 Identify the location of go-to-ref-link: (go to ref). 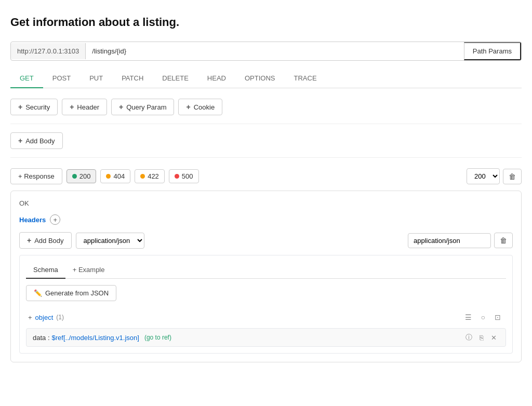
(158, 337).